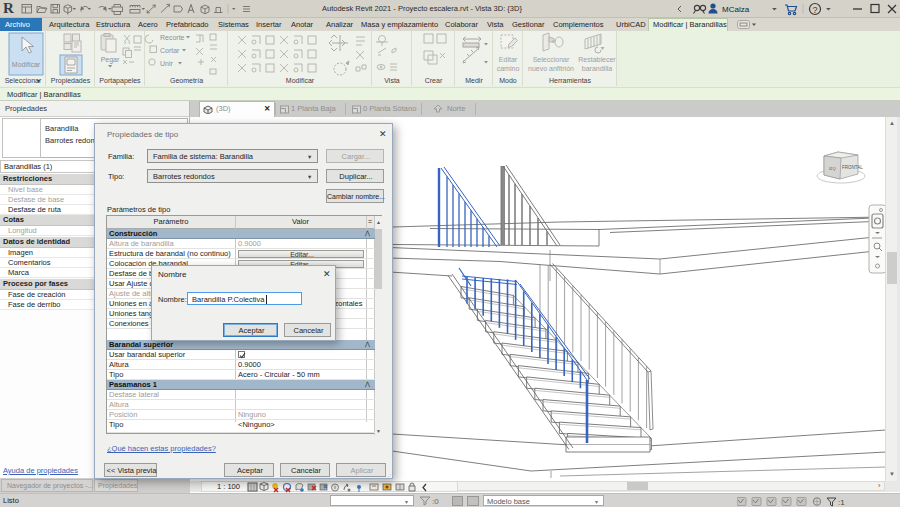  Describe the element at coordinates (852, 168) in the screenshot. I see `svg-text: FRONTAL` at that location.